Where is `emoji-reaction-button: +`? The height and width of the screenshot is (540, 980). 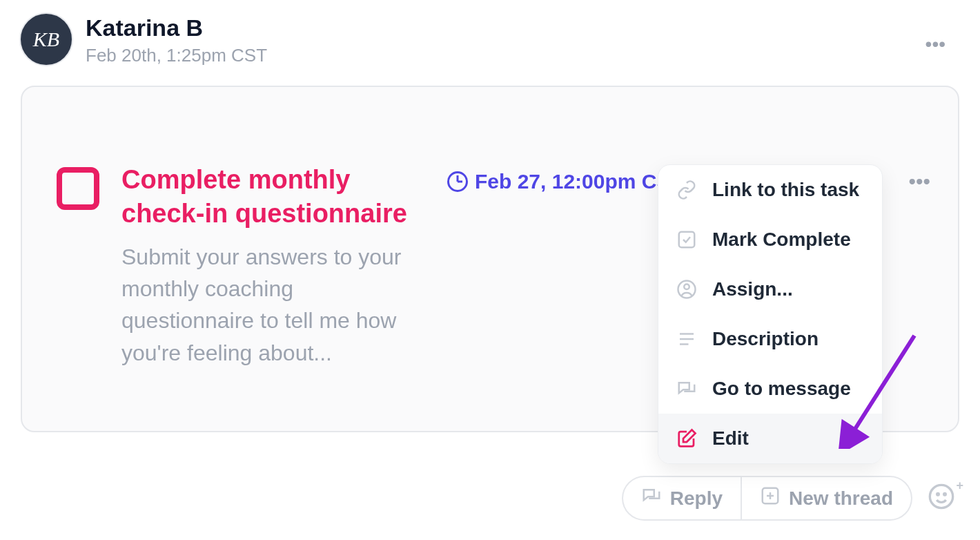 emoji-reaction-button: + is located at coordinates (943, 499).